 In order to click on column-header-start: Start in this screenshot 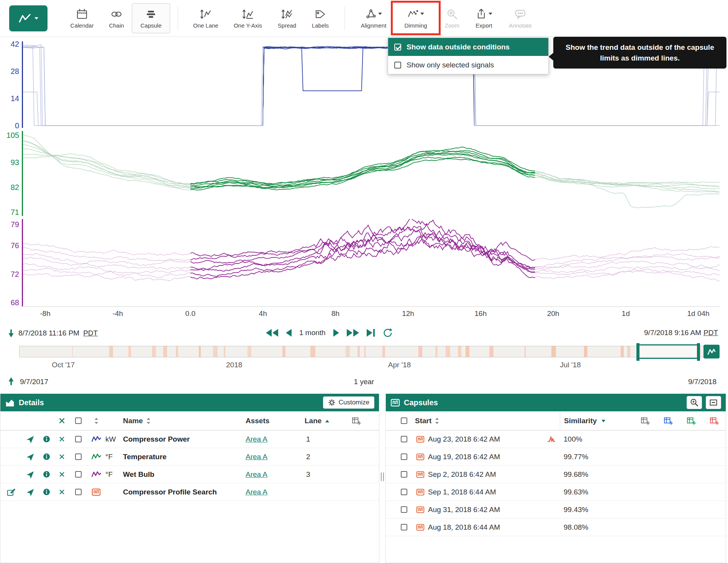, I will do `click(423, 421)`.